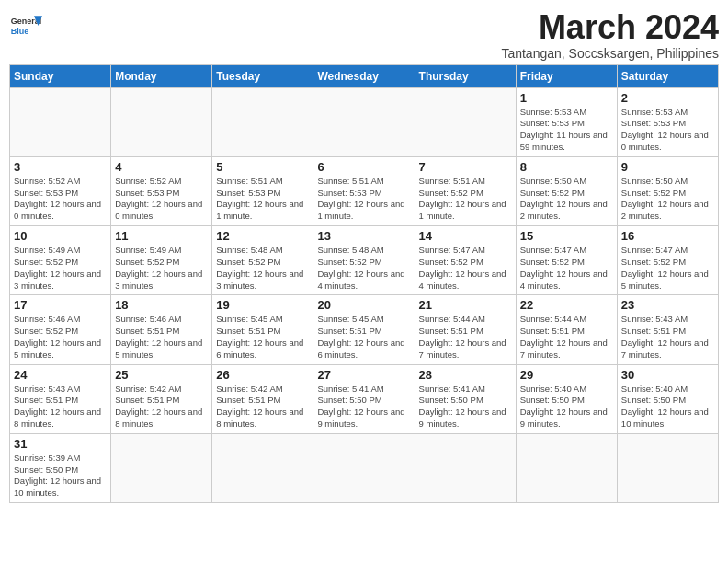  Describe the element at coordinates (364, 329) in the screenshot. I see `table-row: 20Sunrise: 5:45 AM Sunset: 5:51 PM Dayli…` at that location.